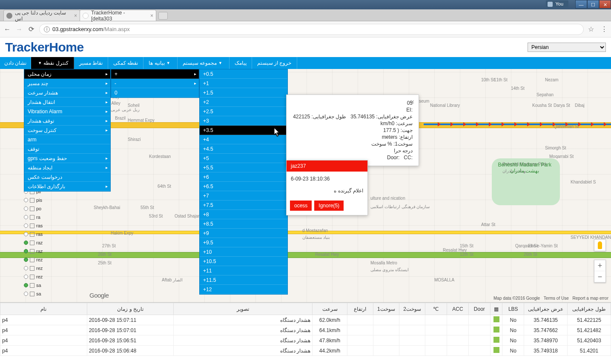 This screenshot has height=364, width=611. What do you see at coordinates (244, 186) in the screenshot?
I see `menu-item: +6.5` at bounding box center [244, 186].